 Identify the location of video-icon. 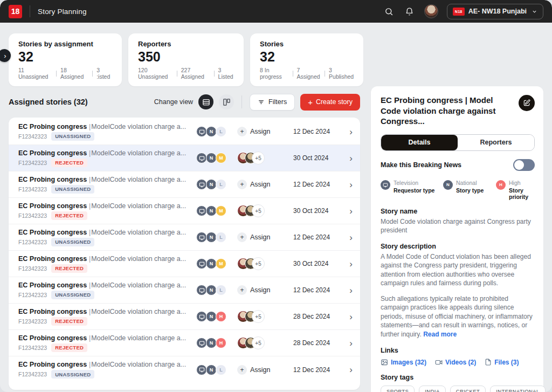
(439, 362).